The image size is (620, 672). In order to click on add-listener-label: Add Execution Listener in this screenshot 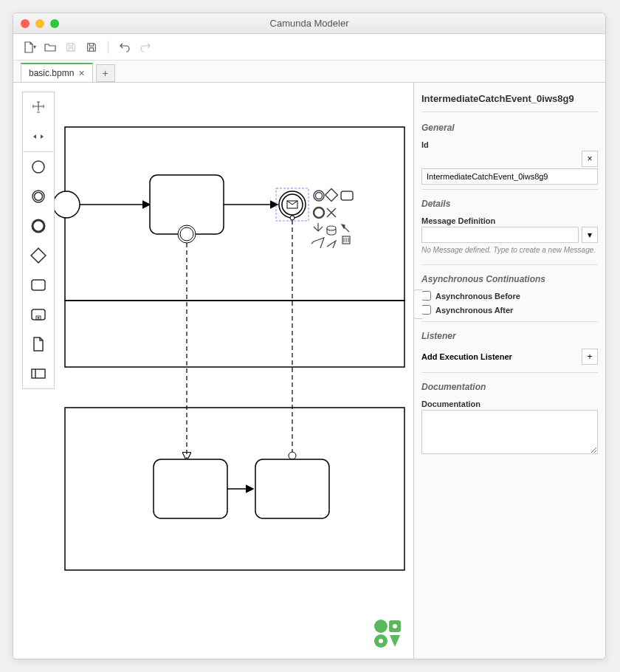, I will do `click(500, 357)`.